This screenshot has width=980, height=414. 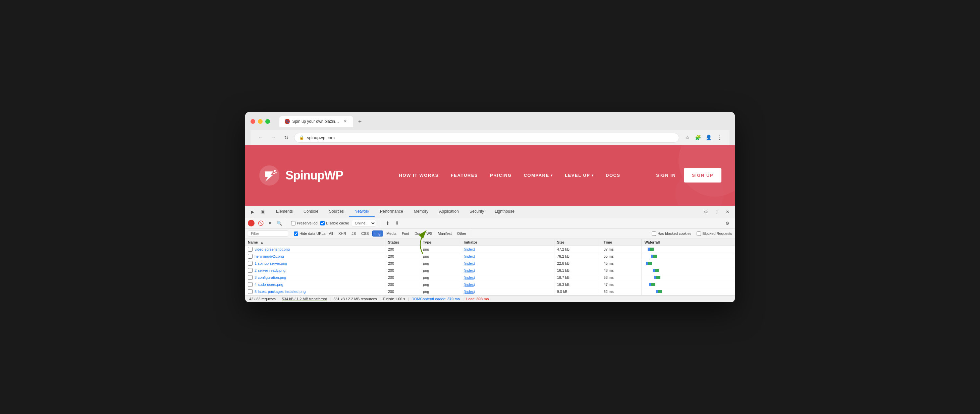 What do you see at coordinates (613, 175) in the screenshot?
I see `nav-item-docs: DOCS` at bounding box center [613, 175].